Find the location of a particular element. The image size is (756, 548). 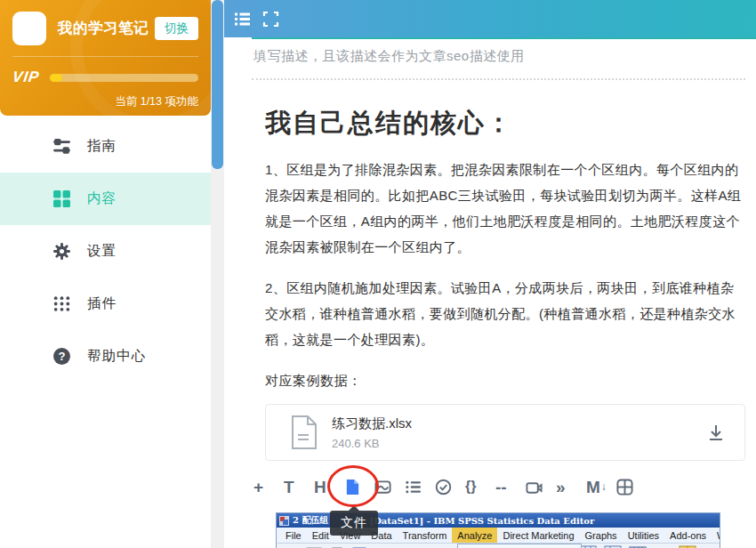

video-button is located at coordinates (541, 488).